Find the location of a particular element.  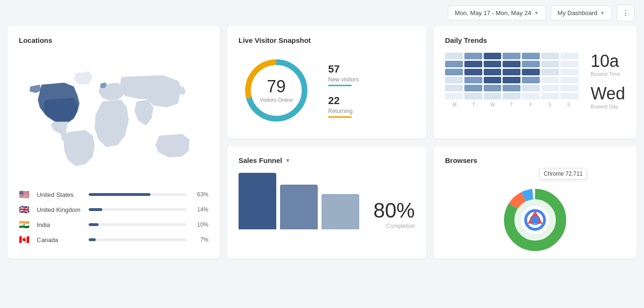

dashboard-chevron-icon: ▼ is located at coordinates (603, 13).